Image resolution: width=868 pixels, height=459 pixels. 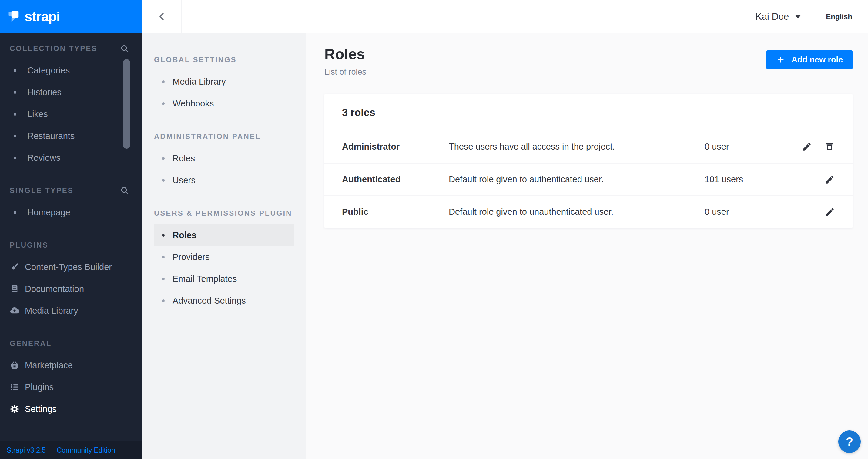 What do you see at coordinates (577, 179) in the screenshot?
I see `role-description: Default role given to authenticated user…` at bounding box center [577, 179].